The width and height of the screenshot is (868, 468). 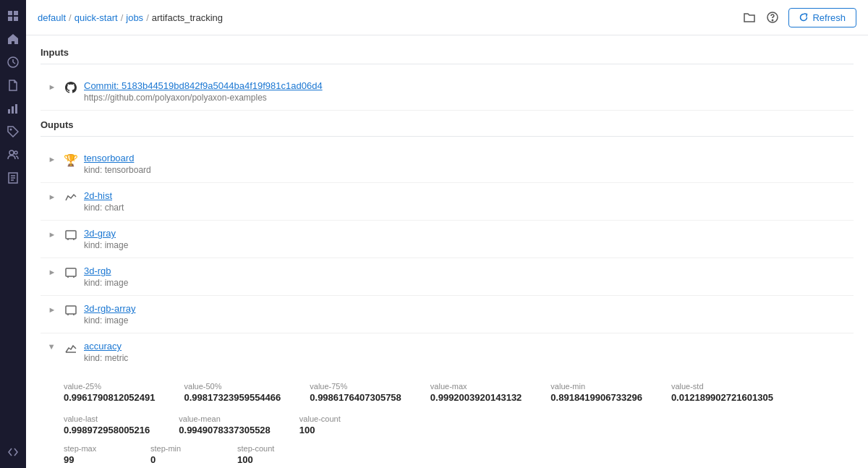 What do you see at coordinates (476, 386) in the screenshot?
I see `stat-valuemax-label: value-max` at bounding box center [476, 386].